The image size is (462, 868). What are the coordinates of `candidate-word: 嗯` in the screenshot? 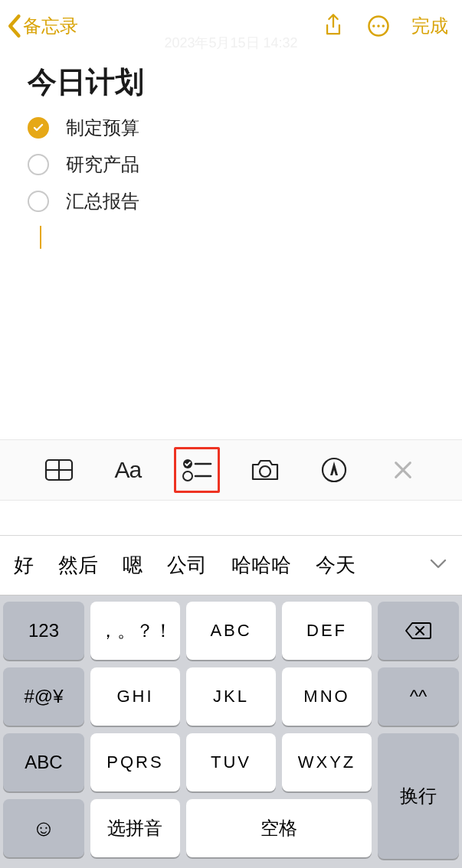 It's located at (133, 565).